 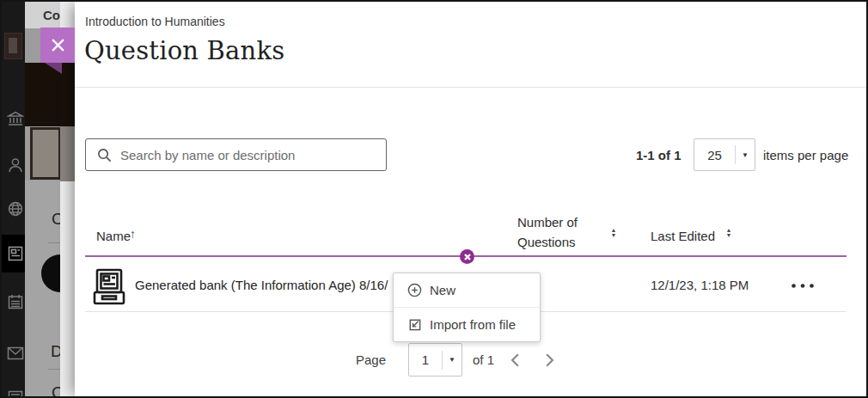 I want to click on menu-item-import-from-file: Import from file, so click(x=467, y=325).